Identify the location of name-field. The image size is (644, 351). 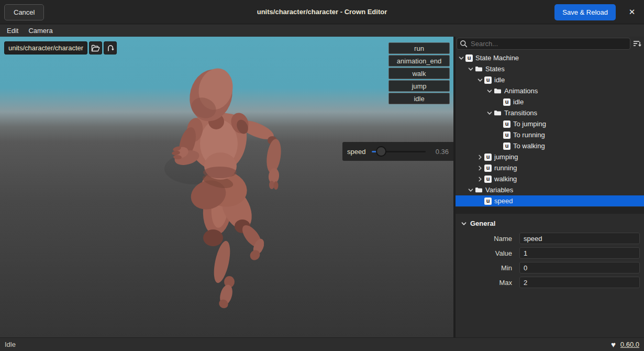
(580, 238).